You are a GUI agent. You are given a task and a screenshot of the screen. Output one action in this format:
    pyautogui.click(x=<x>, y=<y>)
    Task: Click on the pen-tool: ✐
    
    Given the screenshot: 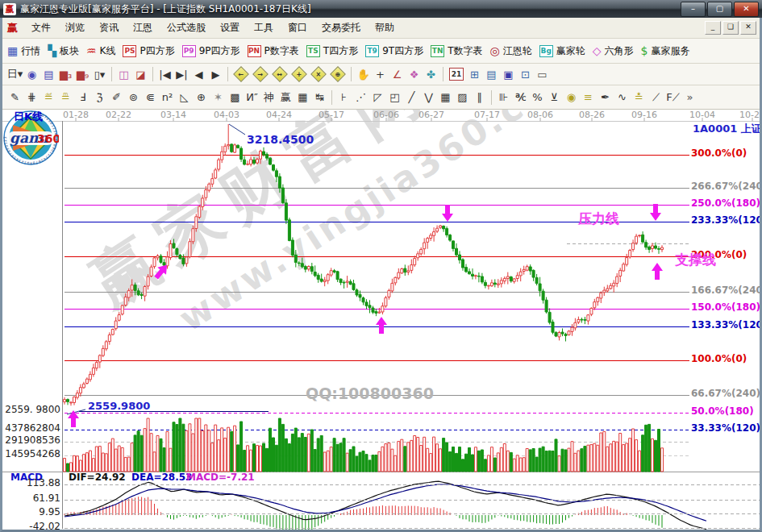 What is the action you would take?
    pyautogui.click(x=116, y=98)
    